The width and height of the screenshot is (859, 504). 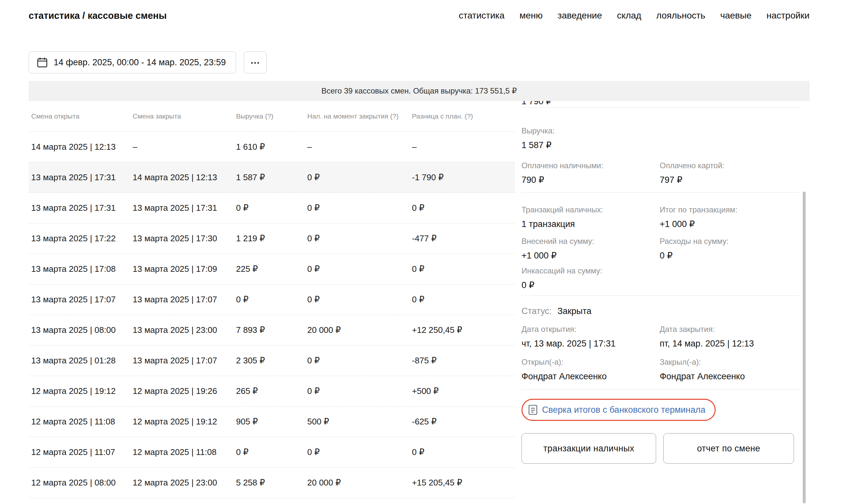 What do you see at coordinates (462, 147) in the screenshot?
I see `cell-diff: –` at bounding box center [462, 147].